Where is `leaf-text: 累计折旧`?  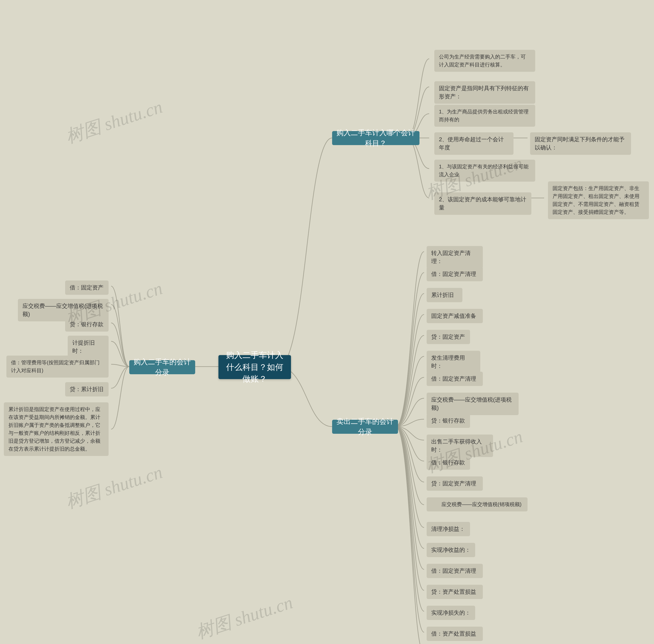 leaf-text: 累计折旧 is located at coordinates (443, 295).